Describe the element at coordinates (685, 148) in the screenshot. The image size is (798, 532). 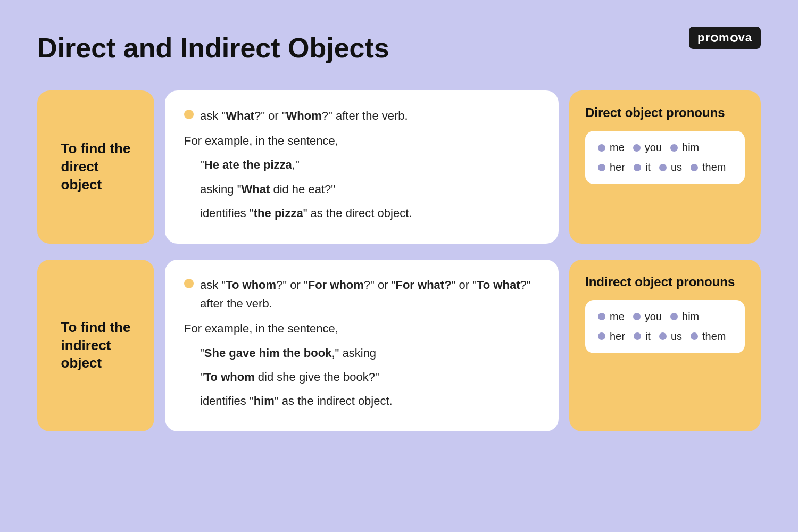
I see `pronoun-him-1: him` at that location.